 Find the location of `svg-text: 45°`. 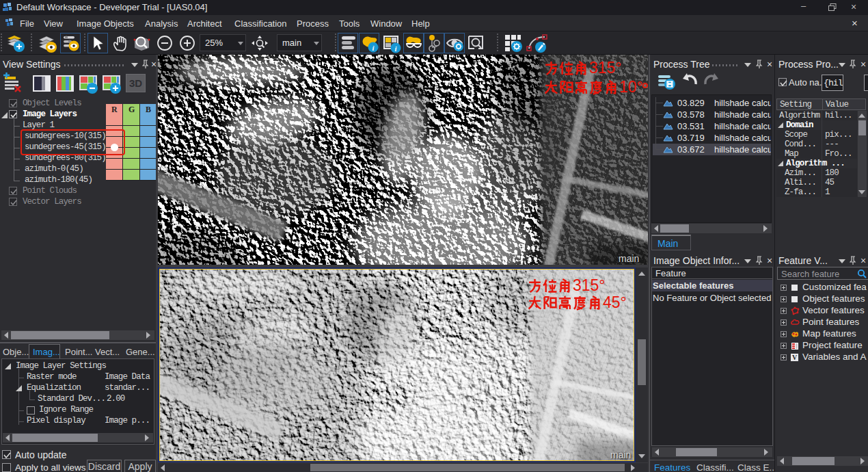

svg-text: 45° is located at coordinates (615, 304).